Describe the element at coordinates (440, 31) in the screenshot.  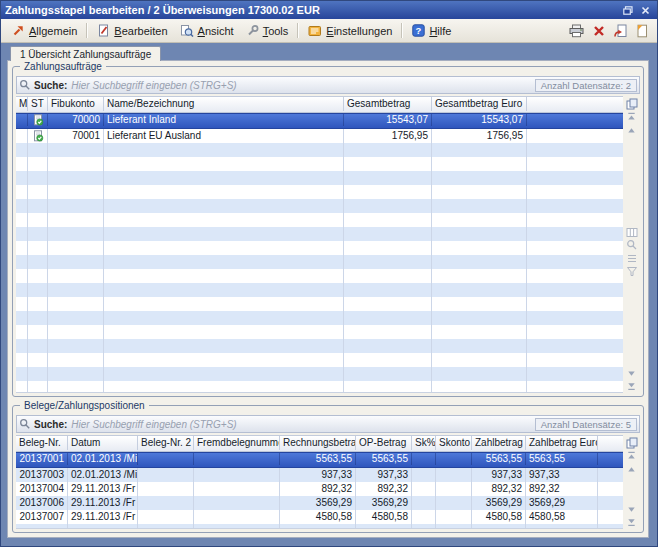
I see `menu-item-label: Hilfe` at that location.